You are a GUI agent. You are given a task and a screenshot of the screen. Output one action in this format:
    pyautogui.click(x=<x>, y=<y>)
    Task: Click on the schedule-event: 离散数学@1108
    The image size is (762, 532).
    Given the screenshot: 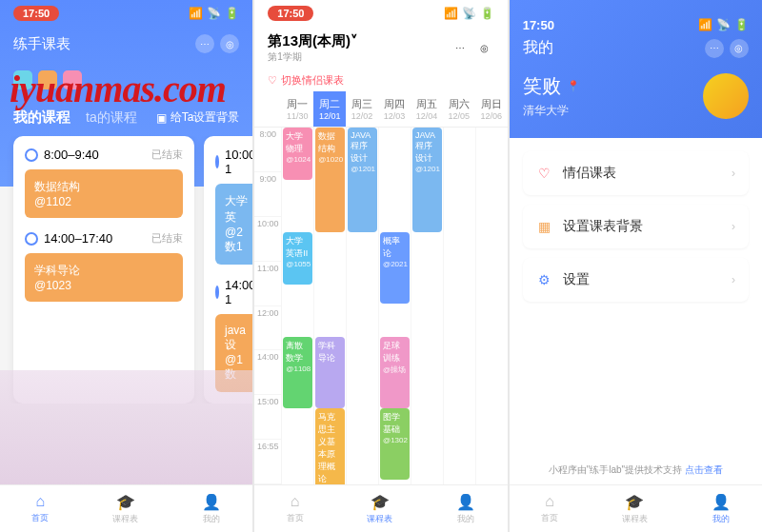 What is the action you would take?
    pyautogui.click(x=297, y=373)
    